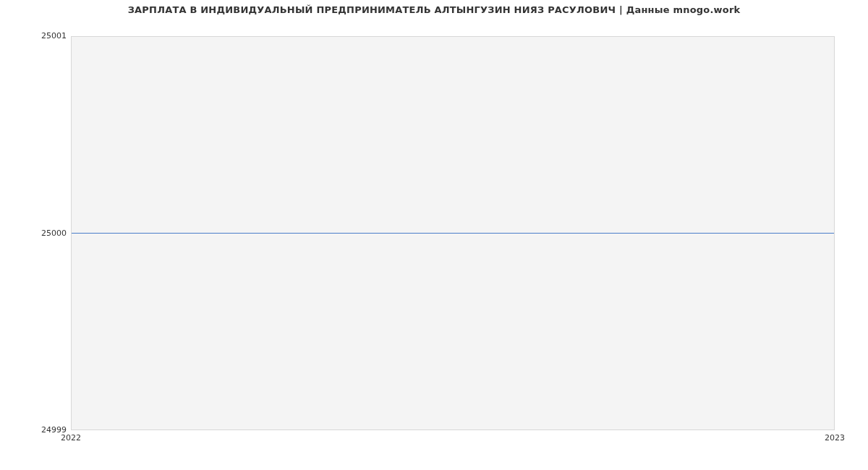 This screenshot has height=470, width=868. What do you see at coordinates (434, 10) in the screenshot?
I see `chart-title: ЗАРПЛАТА В ИНДИВИДУАЛЬНЫЙ ПРЕДПРИНИМАТЕЛ…` at bounding box center [434, 10].